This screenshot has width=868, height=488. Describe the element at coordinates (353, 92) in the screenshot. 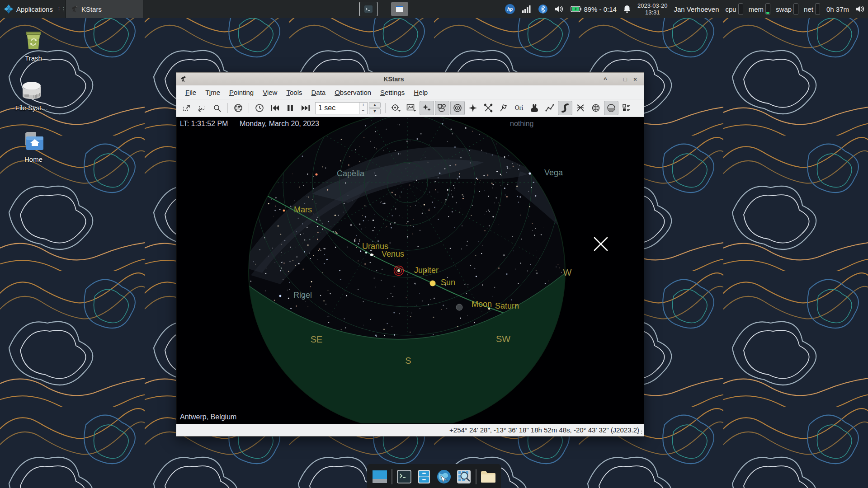

I see `menu-observation: Observation` at that location.